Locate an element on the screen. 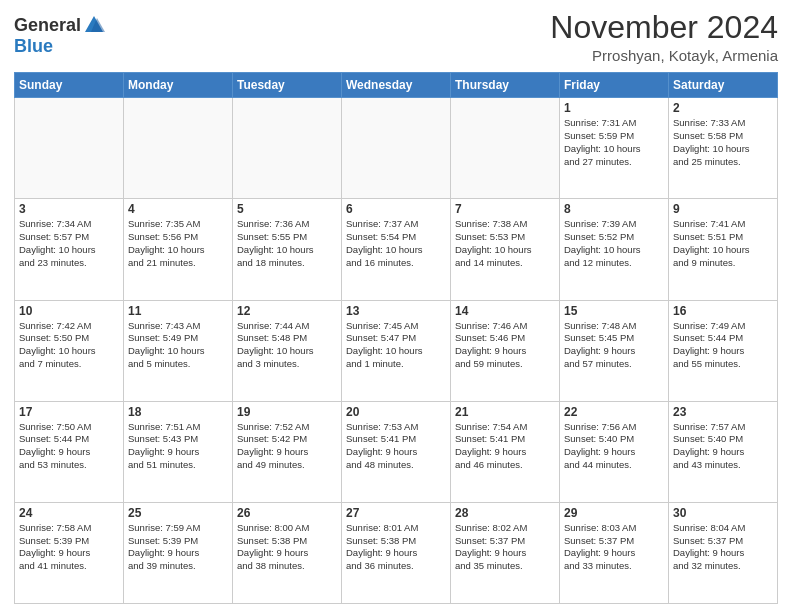  day-info: Sunrise: 7:36 AMSunset: 5:55 PMDaylight:… is located at coordinates (287, 244).